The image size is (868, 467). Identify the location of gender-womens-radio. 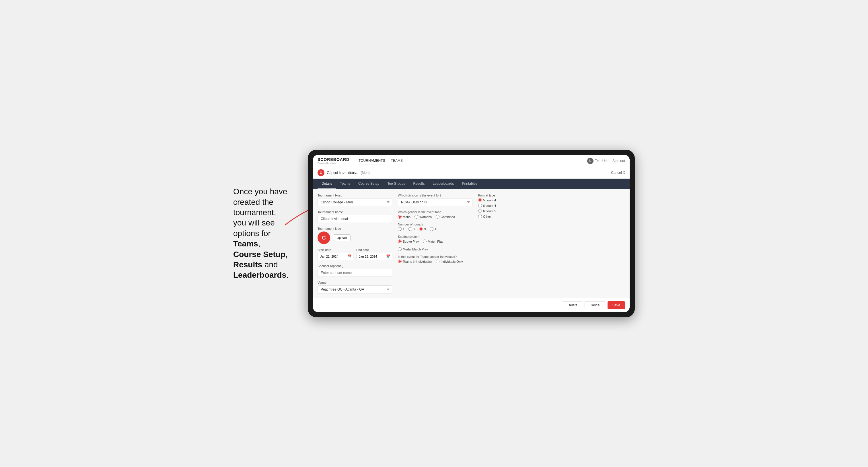
(416, 217).